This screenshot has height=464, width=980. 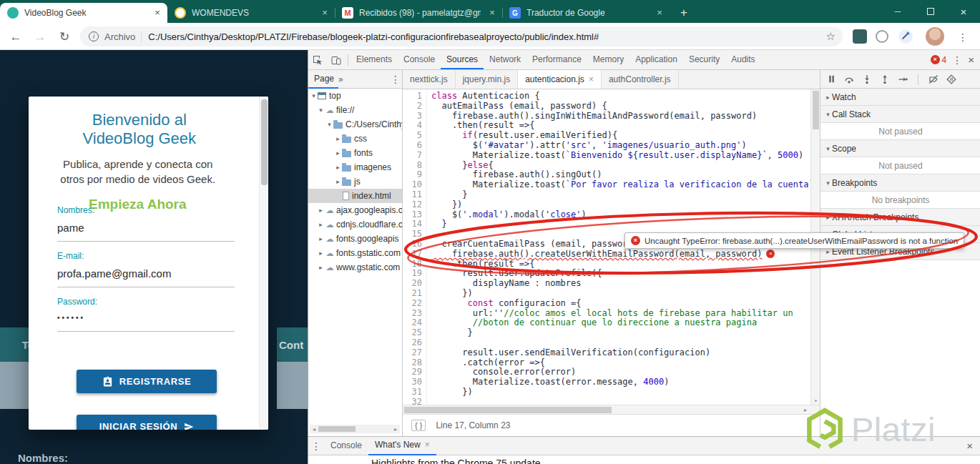 What do you see at coordinates (71, 227) in the screenshot?
I see `nombres-input: pame` at bounding box center [71, 227].